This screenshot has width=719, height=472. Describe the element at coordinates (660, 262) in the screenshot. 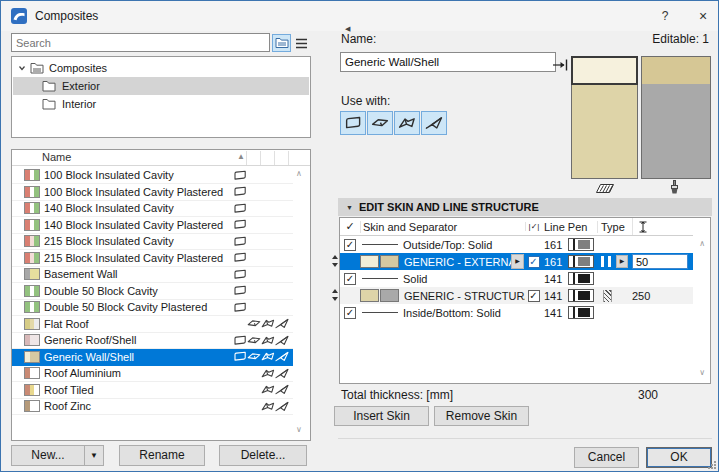

I see `thickness-input` at that location.